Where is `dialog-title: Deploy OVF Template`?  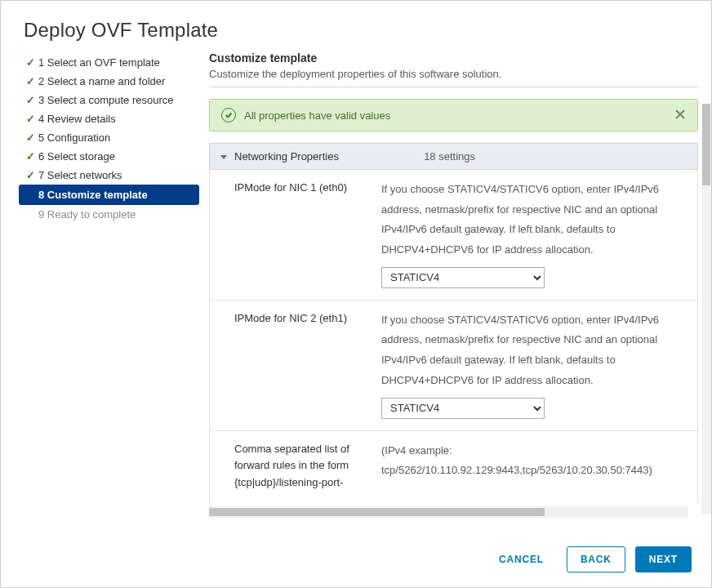 dialog-title: Deploy OVF Template is located at coordinates (356, 26).